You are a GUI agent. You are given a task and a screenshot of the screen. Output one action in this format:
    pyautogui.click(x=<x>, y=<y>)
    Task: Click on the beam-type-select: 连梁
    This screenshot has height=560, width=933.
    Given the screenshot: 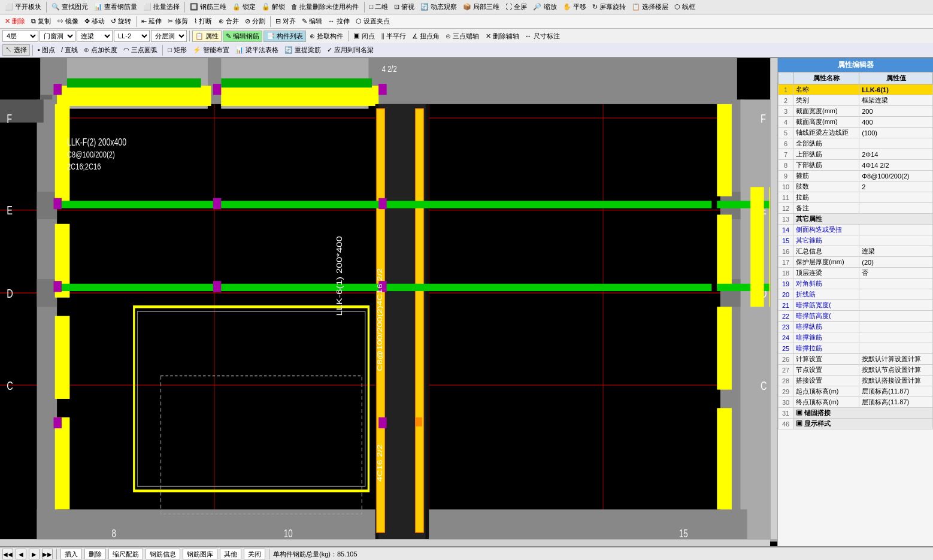 What is the action you would take?
    pyautogui.click(x=95, y=36)
    